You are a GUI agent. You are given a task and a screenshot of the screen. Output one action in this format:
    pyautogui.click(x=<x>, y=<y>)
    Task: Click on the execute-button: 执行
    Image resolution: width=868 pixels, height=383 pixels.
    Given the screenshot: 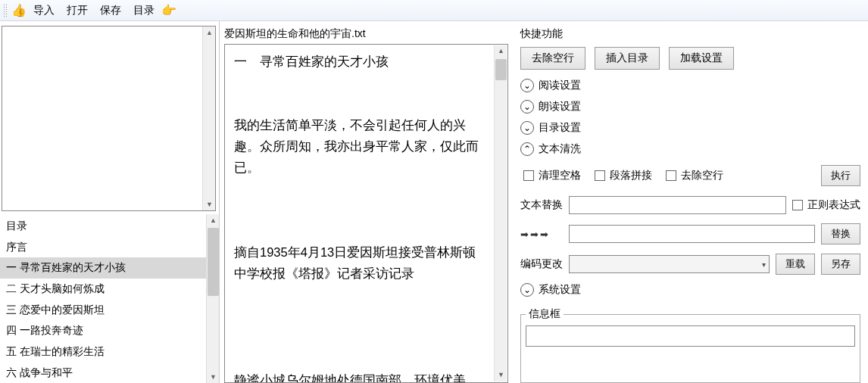 What is the action you would take?
    pyautogui.click(x=841, y=176)
    